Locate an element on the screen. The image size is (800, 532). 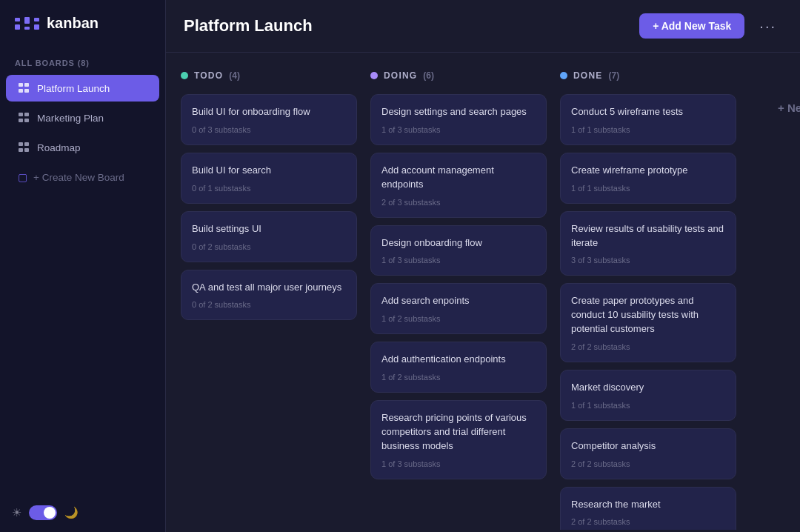
card-todo-2: Build settings UI0 of 2 substasks is located at coordinates (269, 237).